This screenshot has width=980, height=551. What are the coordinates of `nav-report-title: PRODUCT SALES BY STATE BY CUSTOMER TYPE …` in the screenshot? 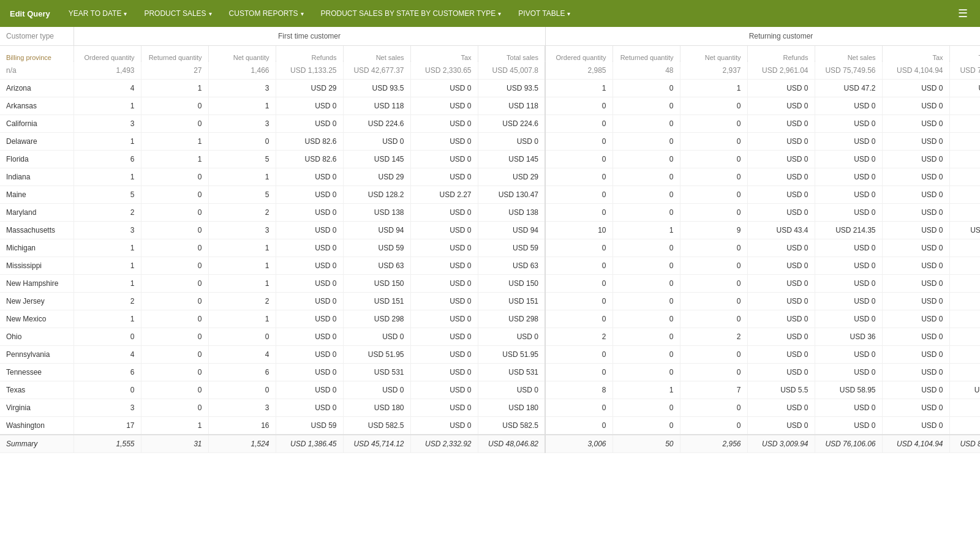 It's located at (412, 13).